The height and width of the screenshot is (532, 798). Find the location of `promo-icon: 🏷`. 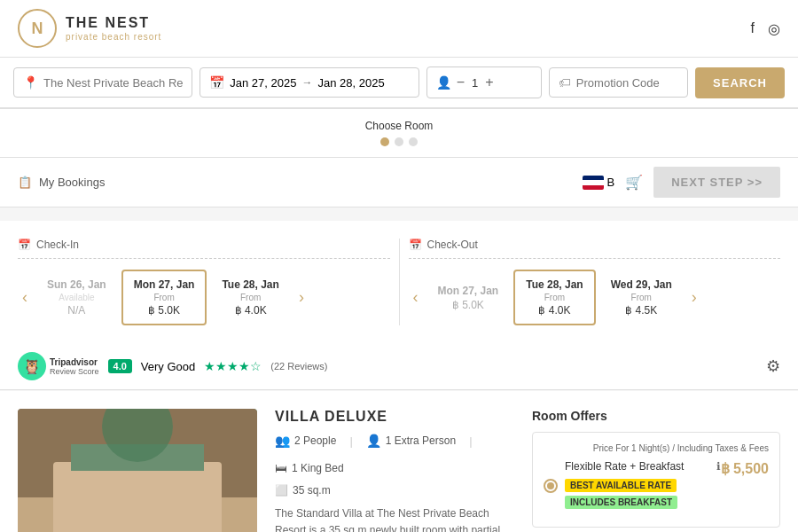

promo-icon: 🏷 is located at coordinates (565, 82).